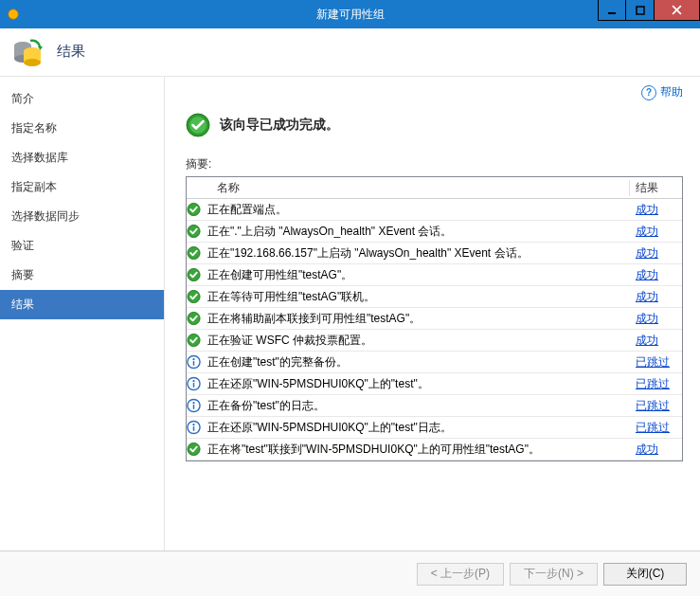 The image size is (700, 596). What do you see at coordinates (81, 216) in the screenshot?
I see `sidebar-item-4: 选择数据同步` at bounding box center [81, 216].